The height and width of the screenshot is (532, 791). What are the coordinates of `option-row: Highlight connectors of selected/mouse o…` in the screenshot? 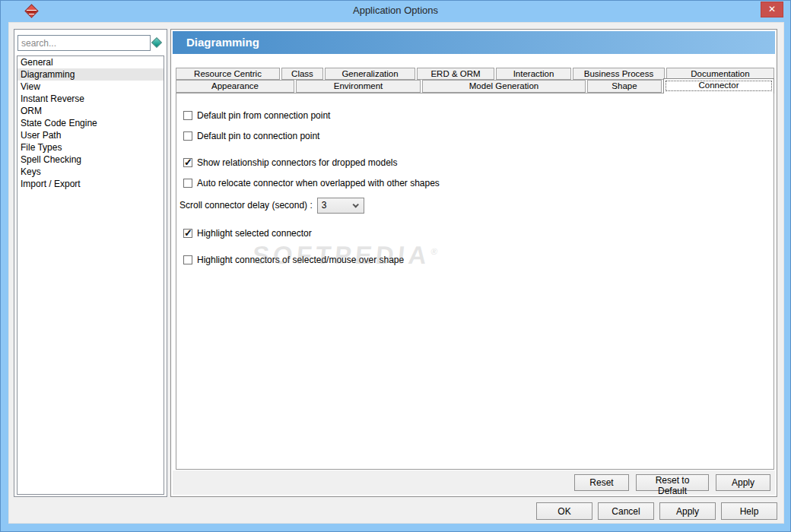 It's located at (294, 260).